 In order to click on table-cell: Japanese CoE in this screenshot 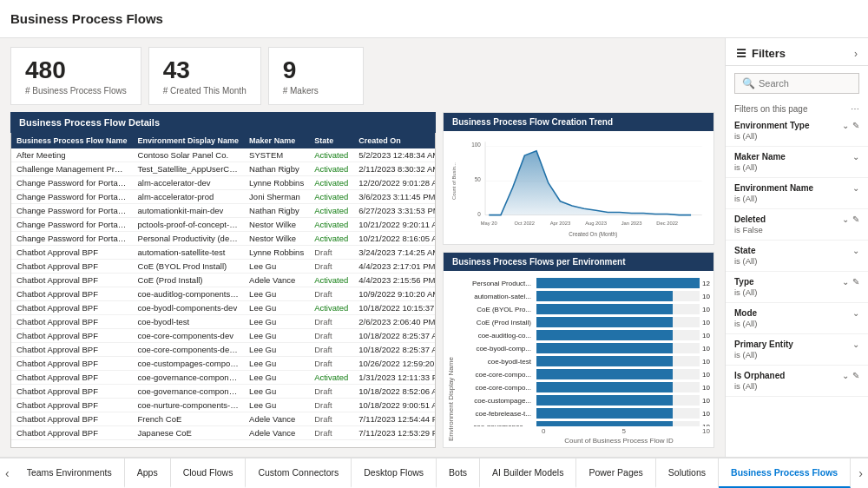, I will do `click(189, 433)`.